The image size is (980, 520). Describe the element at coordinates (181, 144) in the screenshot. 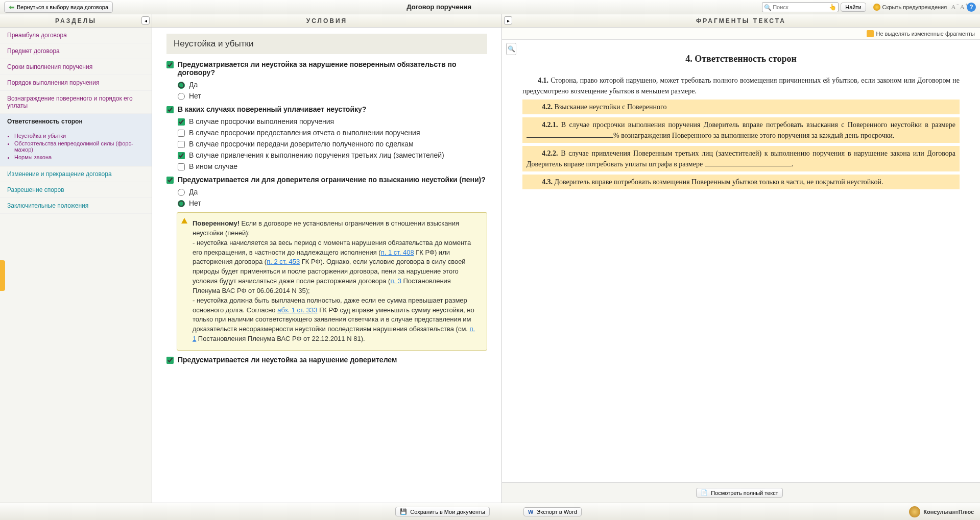

I see `q2-o3-check` at that location.